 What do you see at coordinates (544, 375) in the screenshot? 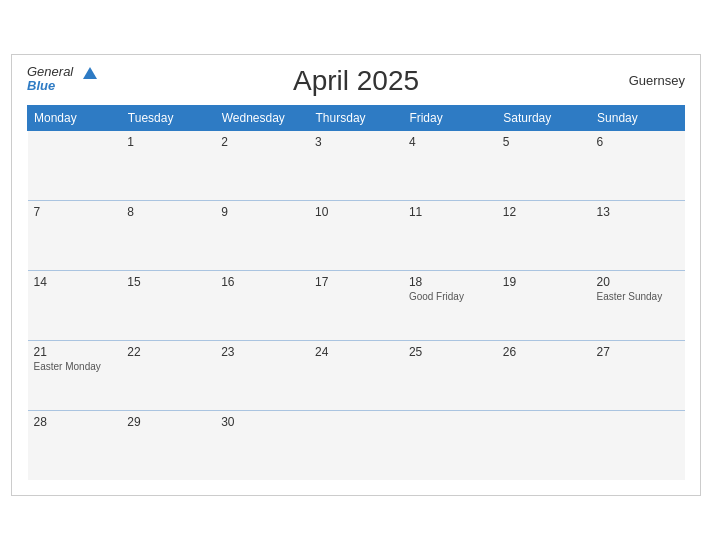
I see `day-cell: 26` at bounding box center [544, 375].